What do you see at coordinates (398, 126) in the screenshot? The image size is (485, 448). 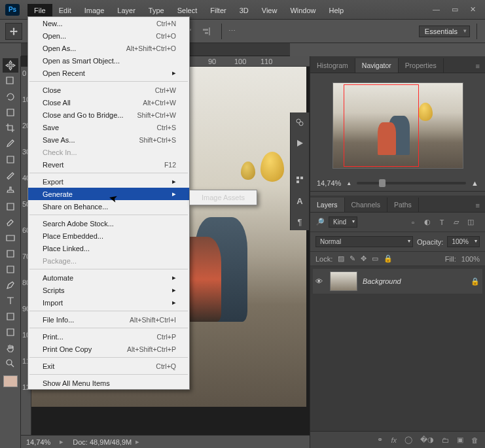 I see `navigator-thumbnail` at bounding box center [398, 126].